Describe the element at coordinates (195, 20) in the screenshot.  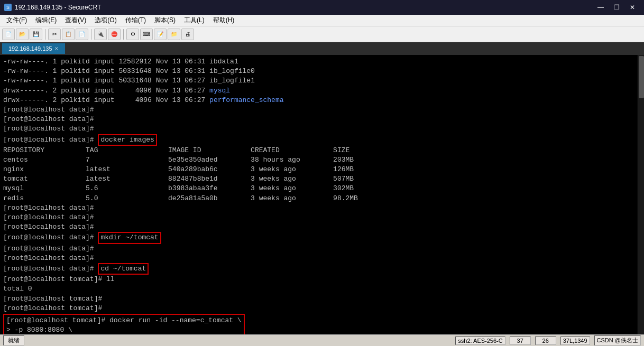
I see `menu-tools: 工具(L)` at that location.